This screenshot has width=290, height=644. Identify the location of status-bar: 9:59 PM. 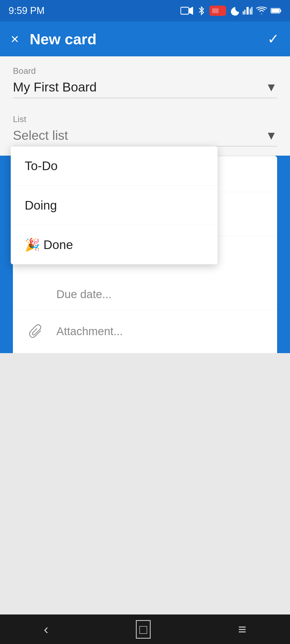
(145, 11).